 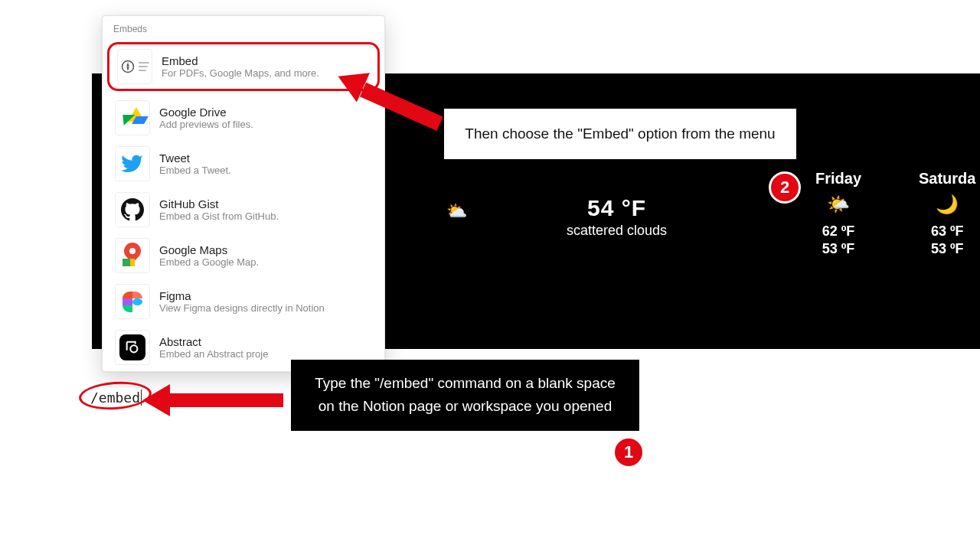 What do you see at coordinates (466, 395) in the screenshot?
I see `annotation-step1: Type the "/embed" command on a blank spa…` at bounding box center [466, 395].